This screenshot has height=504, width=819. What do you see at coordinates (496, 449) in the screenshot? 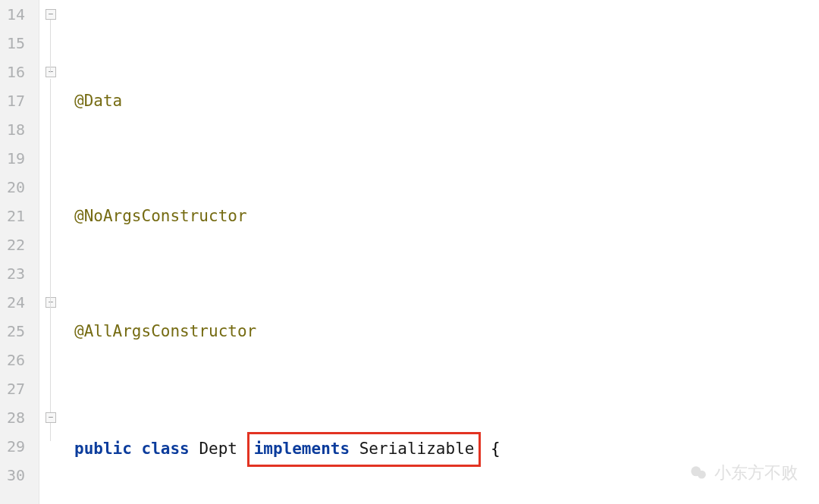
I see `brace: {` at bounding box center [496, 449].